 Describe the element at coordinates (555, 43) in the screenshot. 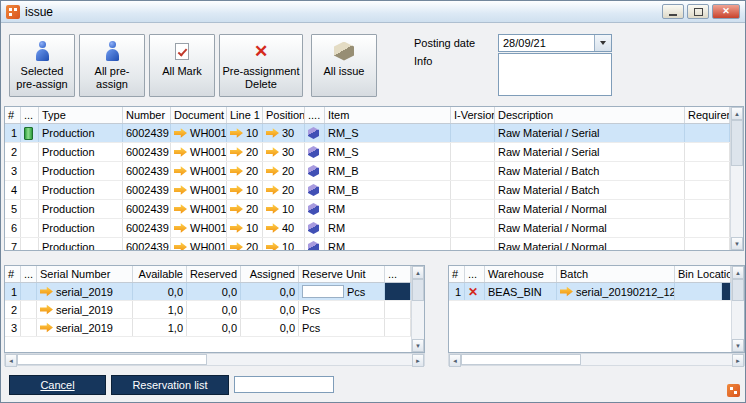

I see `posting-date-combobox: 28/09/21` at that location.